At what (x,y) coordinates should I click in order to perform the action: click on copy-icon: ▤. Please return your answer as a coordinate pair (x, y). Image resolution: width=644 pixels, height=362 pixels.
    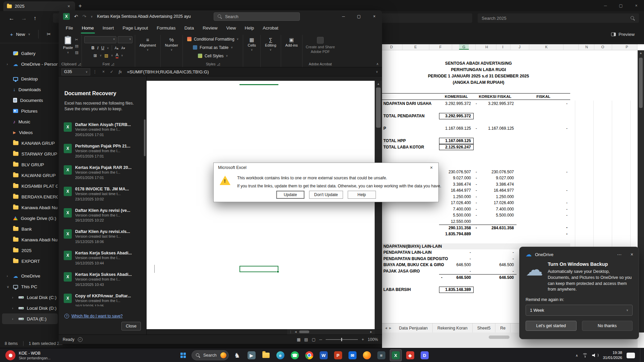
    Looking at the image, I should click on (76, 46).